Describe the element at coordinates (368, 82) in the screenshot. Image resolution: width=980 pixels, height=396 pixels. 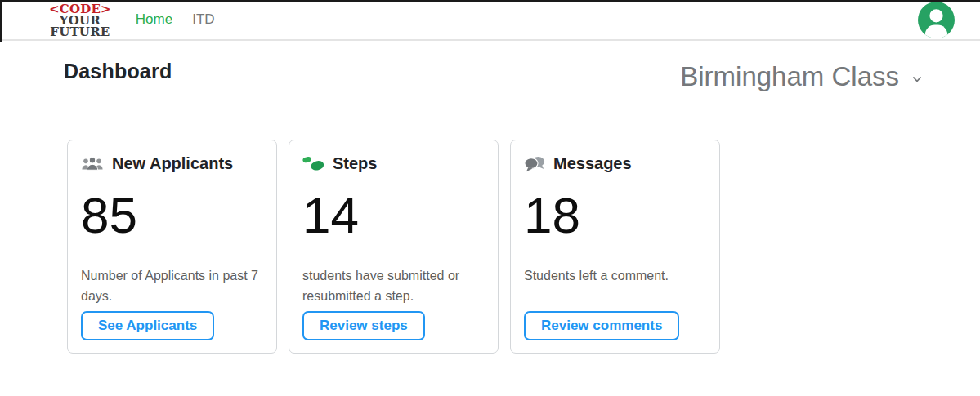
I see `title-block: Dashboard` at that location.